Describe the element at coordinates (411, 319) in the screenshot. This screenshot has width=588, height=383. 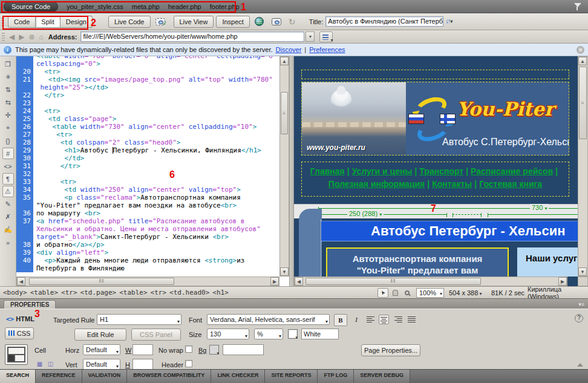
I see `justify-icon` at that location.